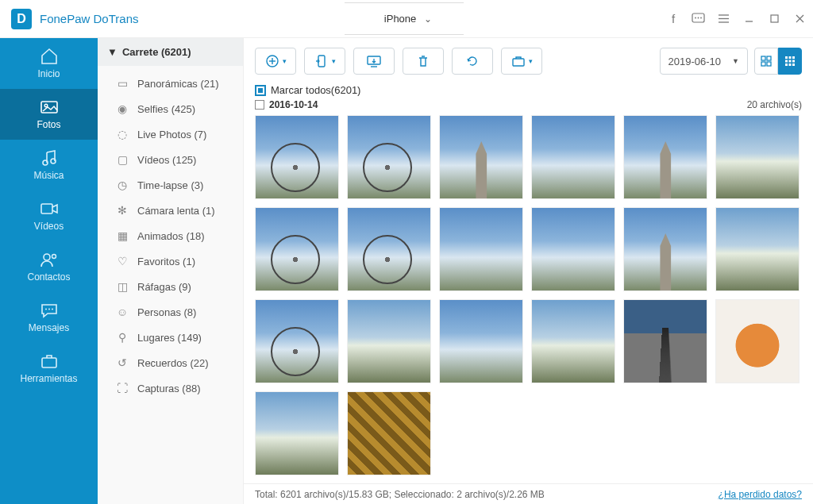 The width and height of the screenshot is (813, 504). What do you see at coordinates (122, 185) in the screenshot?
I see `timelapse-icon: ◷` at bounding box center [122, 185].